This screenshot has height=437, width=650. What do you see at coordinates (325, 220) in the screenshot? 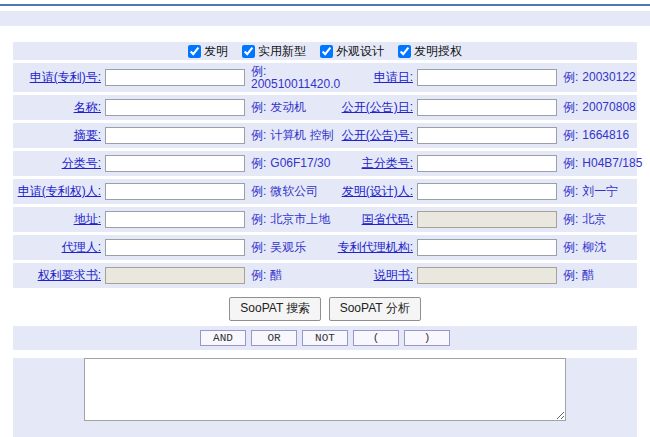
I see `form-row: 地址: 例:北京市上地 国省代码: 例:北京` at bounding box center [325, 220].